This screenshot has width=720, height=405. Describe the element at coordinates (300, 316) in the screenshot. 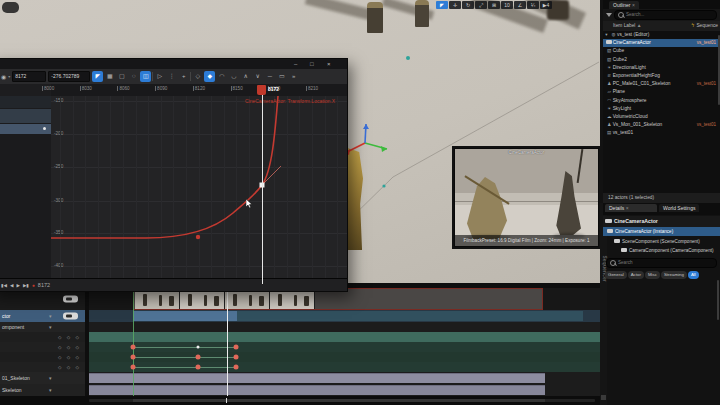

I see `track-cinecamera-actor: ctor ▾` at that location.